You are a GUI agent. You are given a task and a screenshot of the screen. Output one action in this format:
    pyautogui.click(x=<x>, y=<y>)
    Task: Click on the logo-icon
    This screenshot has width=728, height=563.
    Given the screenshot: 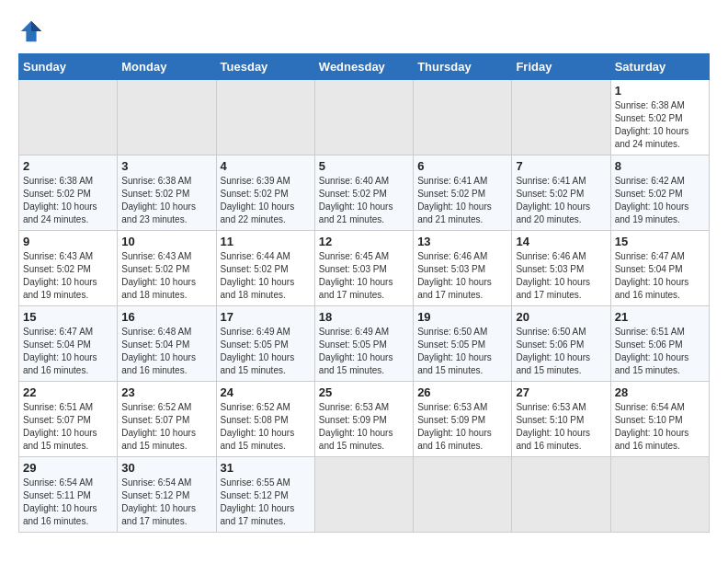 What is the action you would take?
    pyautogui.click(x=31, y=31)
    